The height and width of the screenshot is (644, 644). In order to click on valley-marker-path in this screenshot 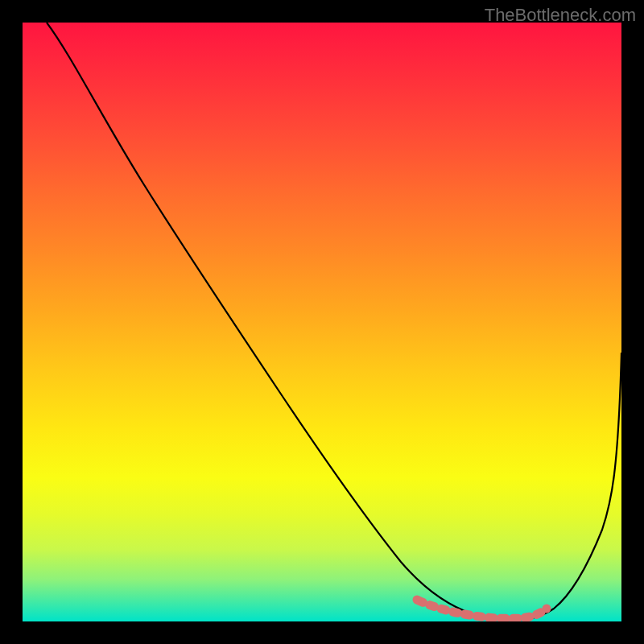, I will do `click(481, 609)`.